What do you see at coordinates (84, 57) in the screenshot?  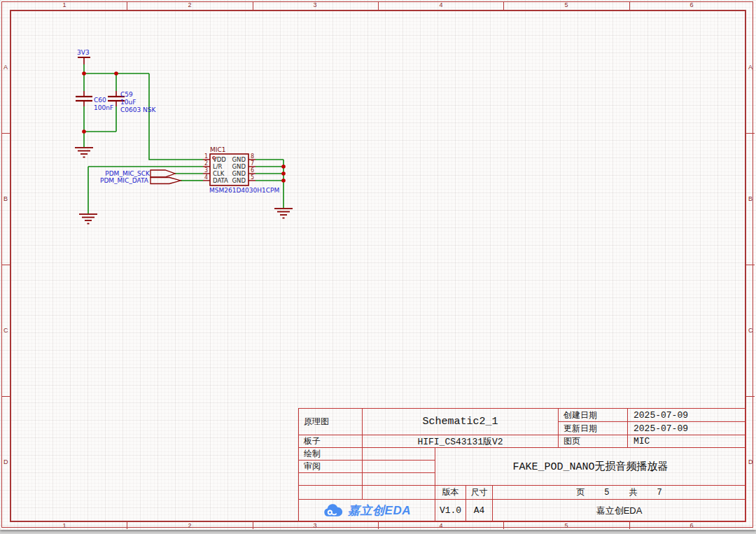 I see `power-flag-3v3: 3V3` at bounding box center [84, 57].